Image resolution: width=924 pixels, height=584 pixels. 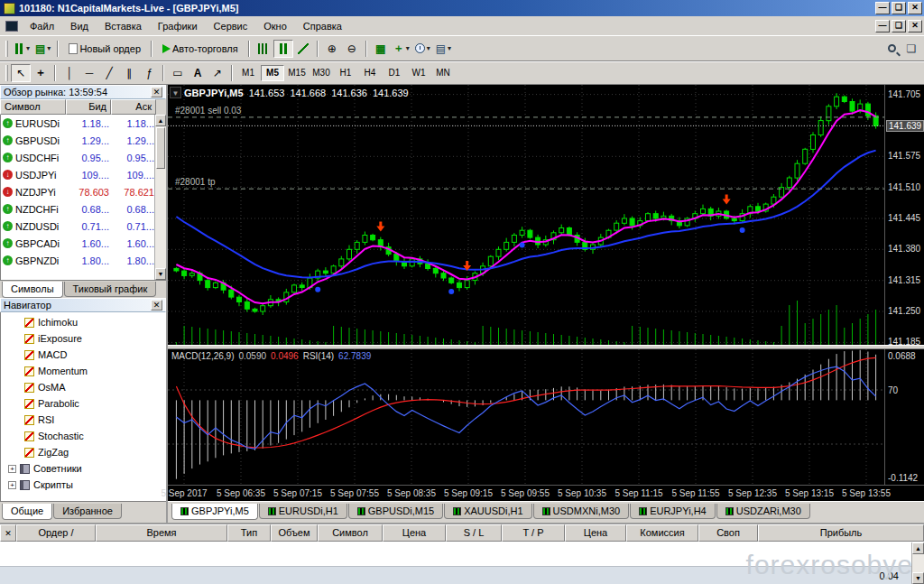 What do you see at coordinates (83, 468) in the screenshot?
I see `navigator-item-советники: +Советники` at bounding box center [83, 468].